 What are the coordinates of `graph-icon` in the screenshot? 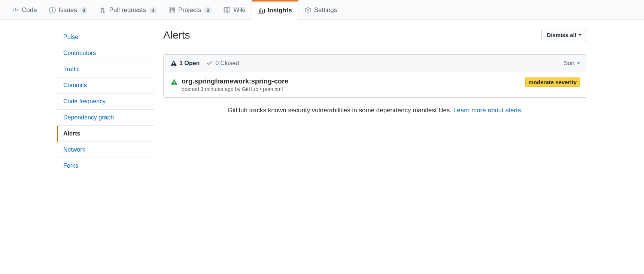 It's located at (261, 10).